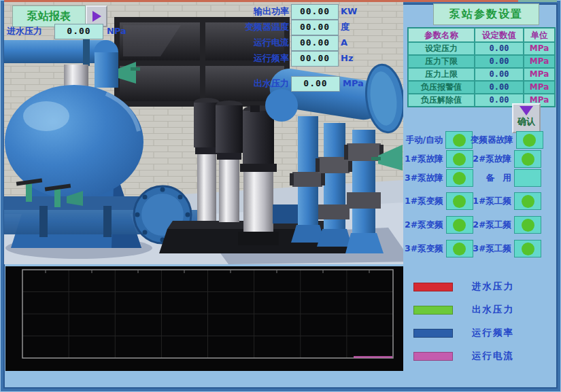  Describe the element at coordinates (506, 249) in the screenshot. I see `indicator-pump3-mains: 3#泵工频` at that location.